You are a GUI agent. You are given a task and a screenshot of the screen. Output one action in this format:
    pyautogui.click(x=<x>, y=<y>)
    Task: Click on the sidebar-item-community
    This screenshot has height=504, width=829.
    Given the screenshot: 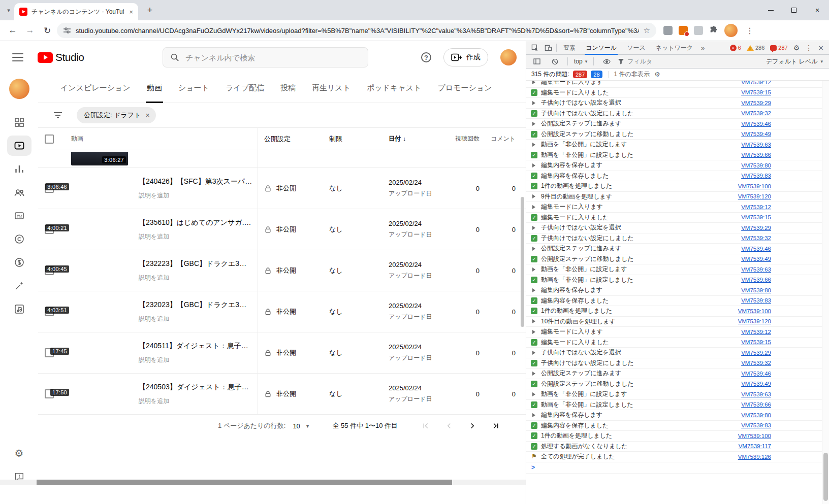 What is the action you would take?
    pyautogui.click(x=19, y=192)
    